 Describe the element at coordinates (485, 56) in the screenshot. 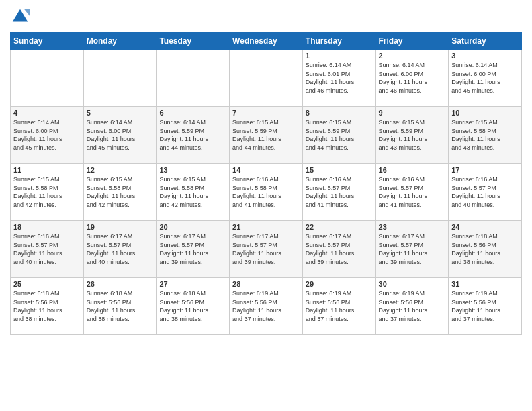

I see `day-number: 3` at that location.